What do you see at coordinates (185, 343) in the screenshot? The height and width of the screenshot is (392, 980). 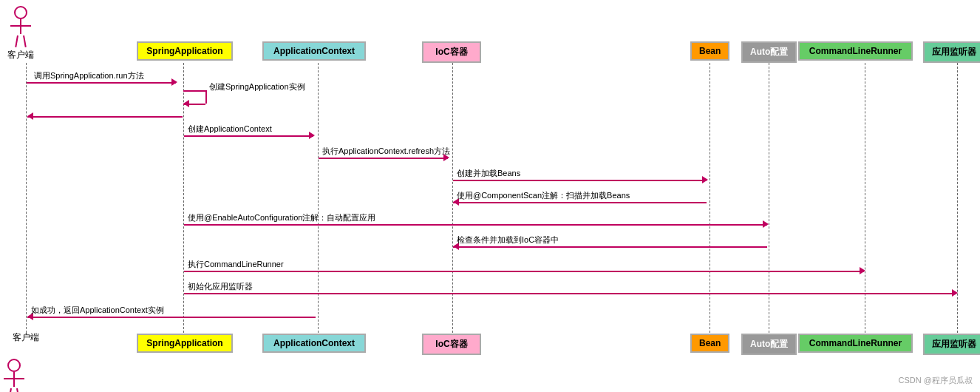 I see `participant-spring-app-bottom: SpringApplication` at bounding box center [185, 343].